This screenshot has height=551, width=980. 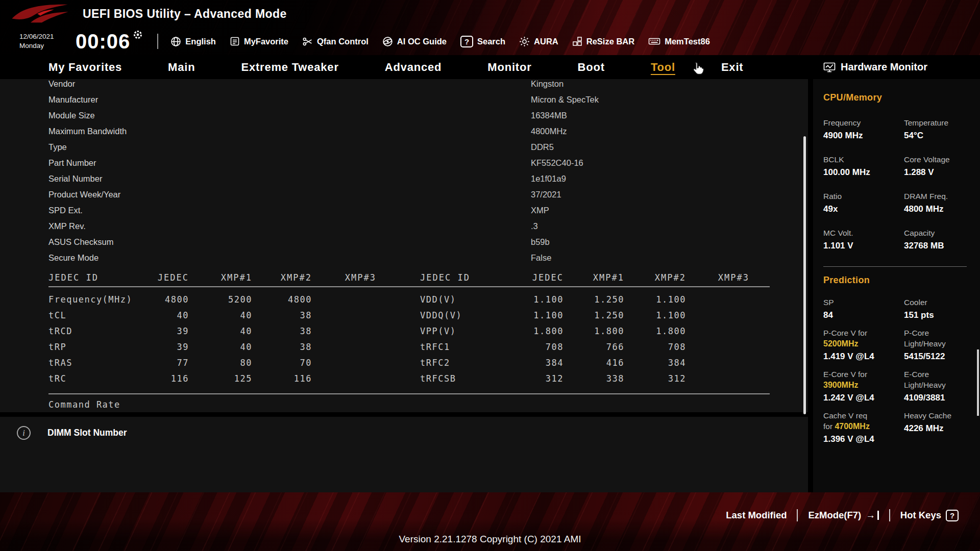 What do you see at coordinates (85, 67) in the screenshot?
I see `tab-my-favorites: My Favorites` at bounding box center [85, 67].